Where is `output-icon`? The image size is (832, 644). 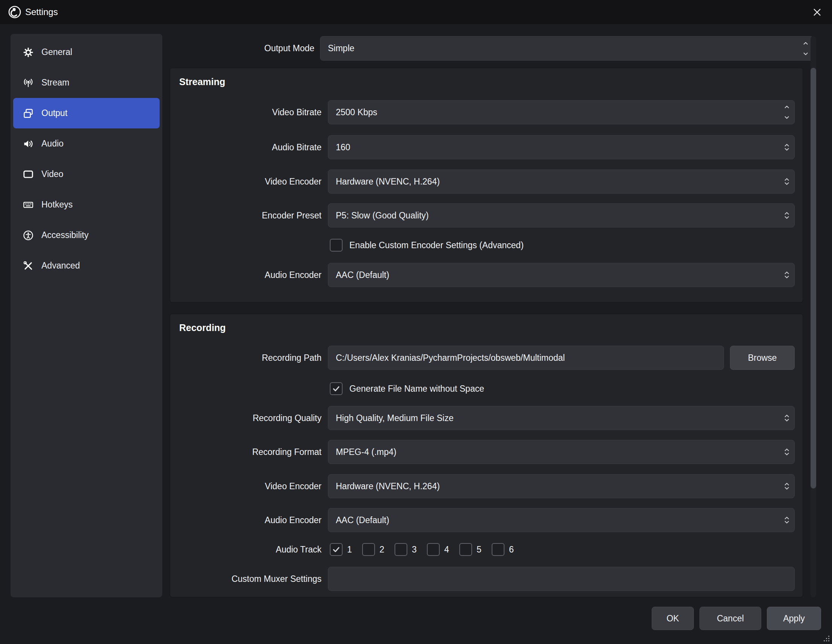
output-icon is located at coordinates (28, 114).